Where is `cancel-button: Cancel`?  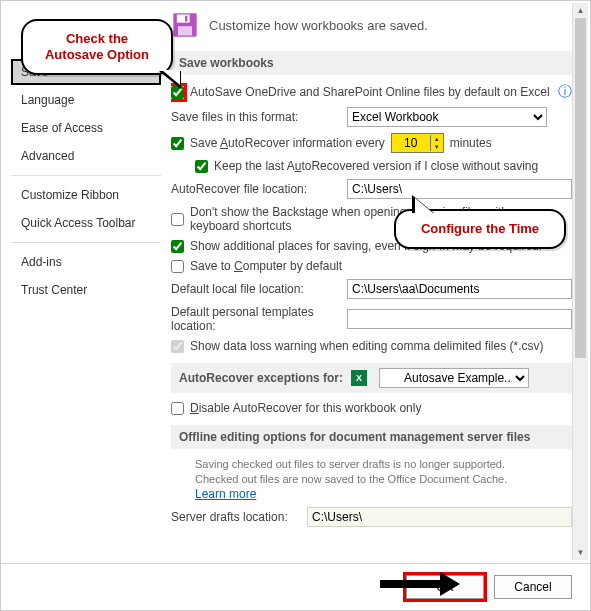
cancel-button: Cancel is located at coordinates (533, 587).